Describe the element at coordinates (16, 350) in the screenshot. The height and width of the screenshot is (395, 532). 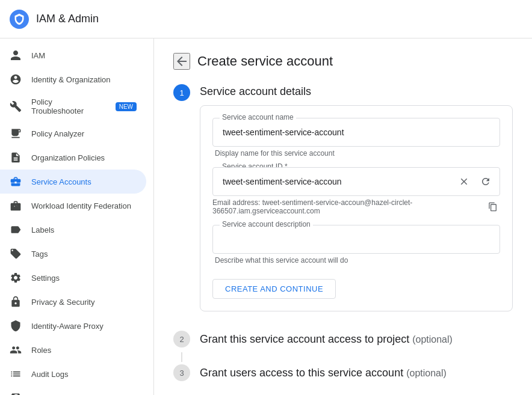
I see `groups-icon` at that location.